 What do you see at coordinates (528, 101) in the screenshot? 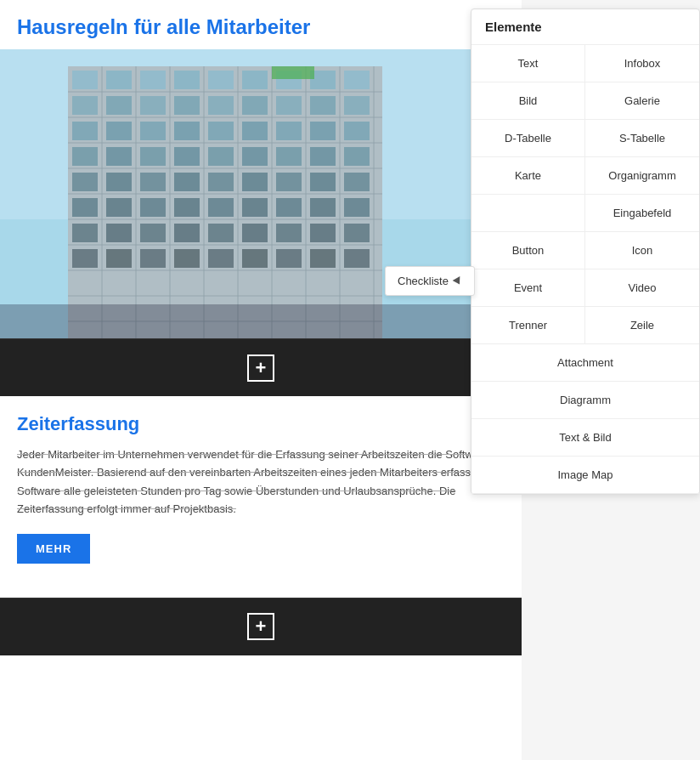
I see `element-bild: Bild` at bounding box center [528, 101].